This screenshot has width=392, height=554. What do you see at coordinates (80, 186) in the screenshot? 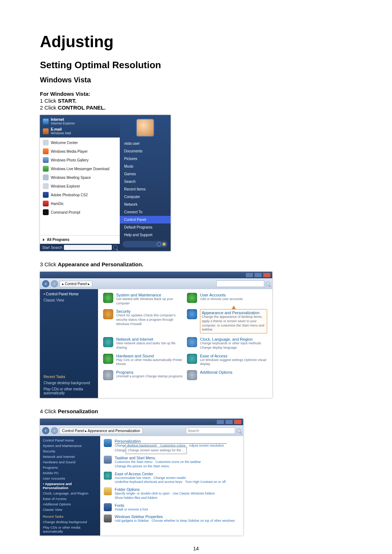
I see `app-explorer: Windows Explorer` at bounding box center [80, 186].